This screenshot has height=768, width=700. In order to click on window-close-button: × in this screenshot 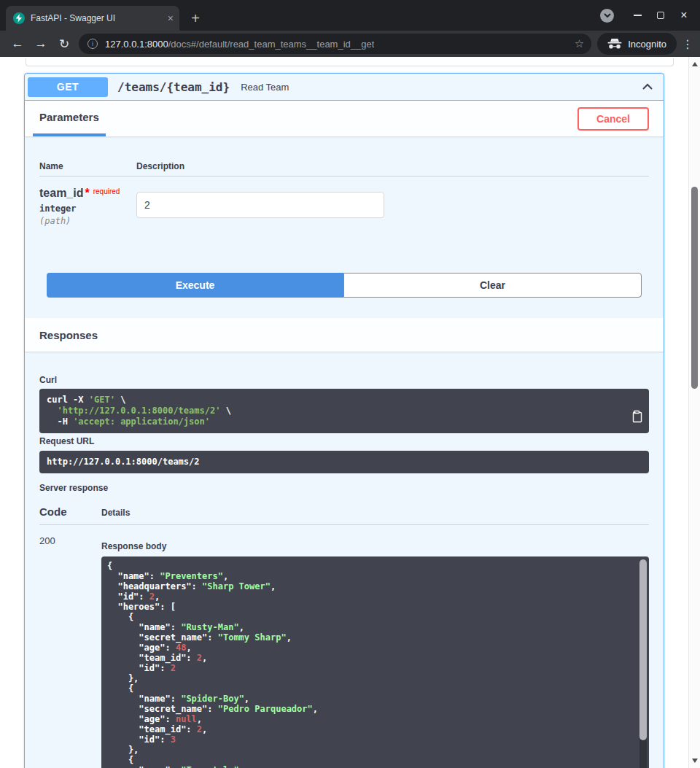, I will do `click(684, 15)`.